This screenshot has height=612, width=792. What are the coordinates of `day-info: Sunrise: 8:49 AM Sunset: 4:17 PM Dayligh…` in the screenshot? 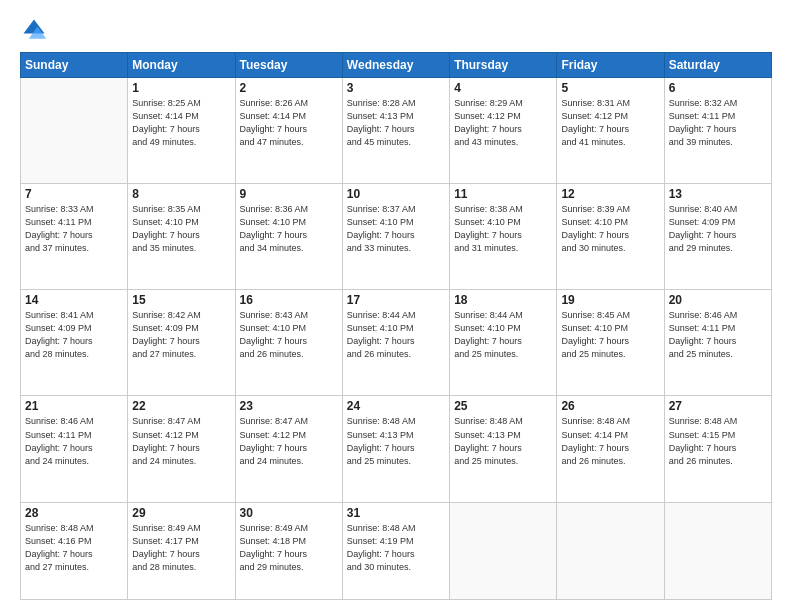 It's located at (181, 548).